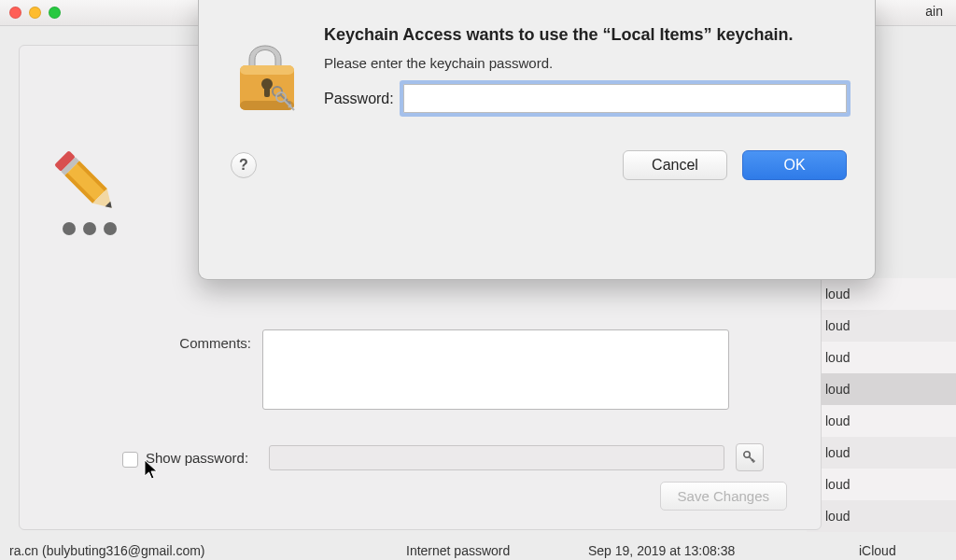 This screenshot has height=560, width=956. I want to click on pencil-icon, so click(84, 179).